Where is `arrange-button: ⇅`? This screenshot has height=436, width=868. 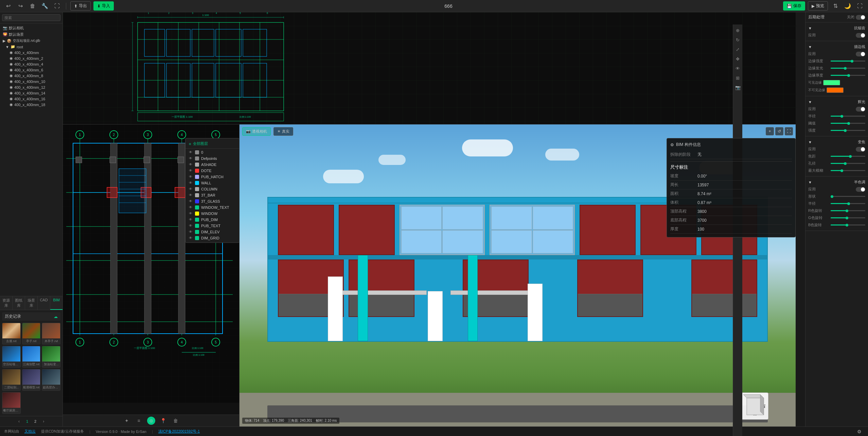
arrange-button: ⇅ is located at coordinates (835, 6).